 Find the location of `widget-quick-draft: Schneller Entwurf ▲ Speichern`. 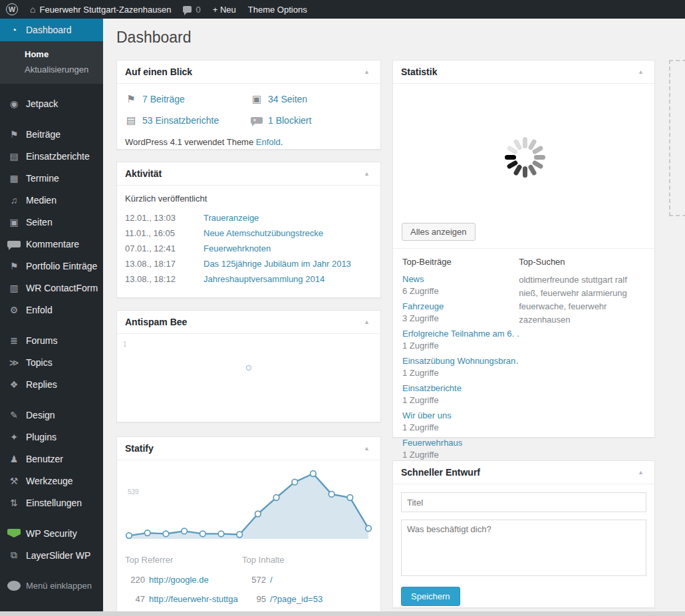

widget-quick-draft: Schneller Entwurf ▲ Speichern is located at coordinates (524, 534).